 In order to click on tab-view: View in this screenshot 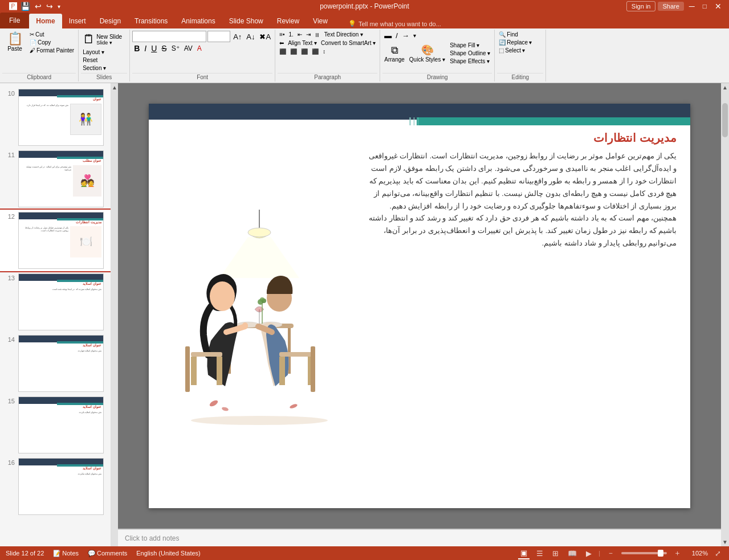, I will do `click(320, 21)`.